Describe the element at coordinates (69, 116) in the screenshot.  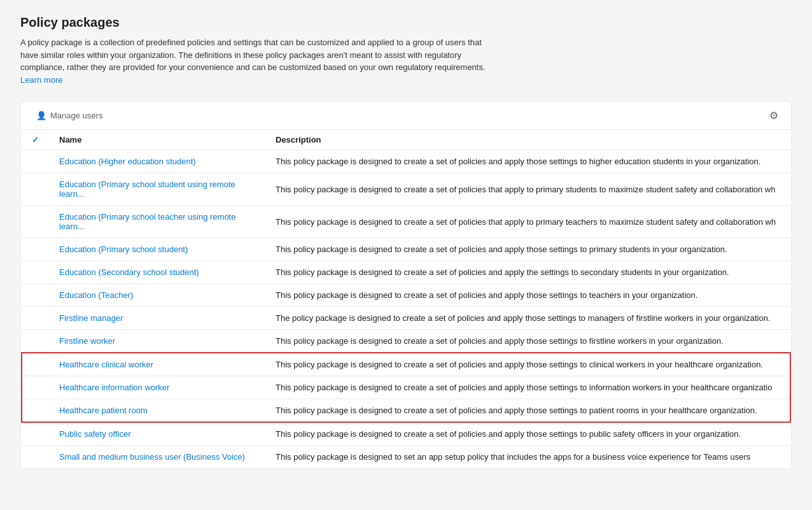
I see `manage-users-button: 👤 Manage users` at that location.